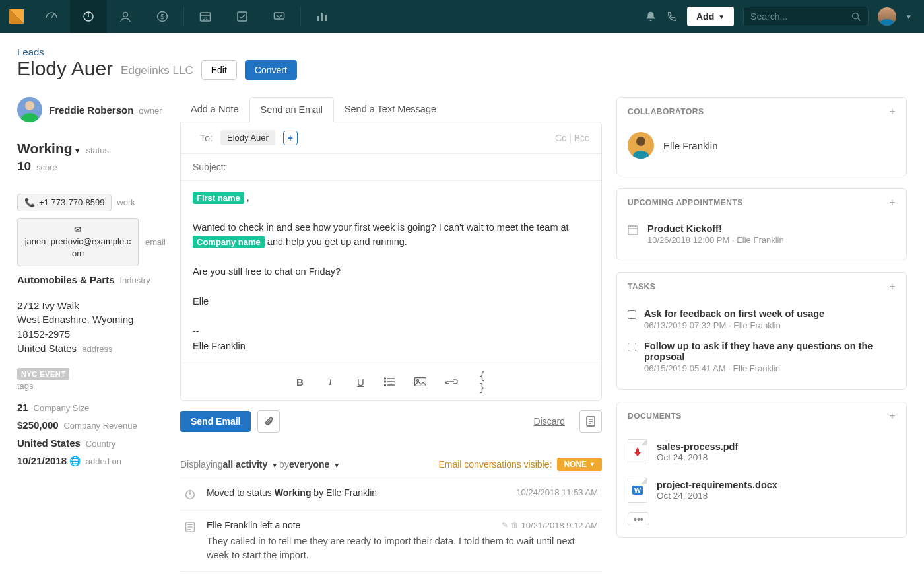 The image size is (924, 578). What do you see at coordinates (269, 421) in the screenshot?
I see `attach-button` at bounding box center [269, 421].